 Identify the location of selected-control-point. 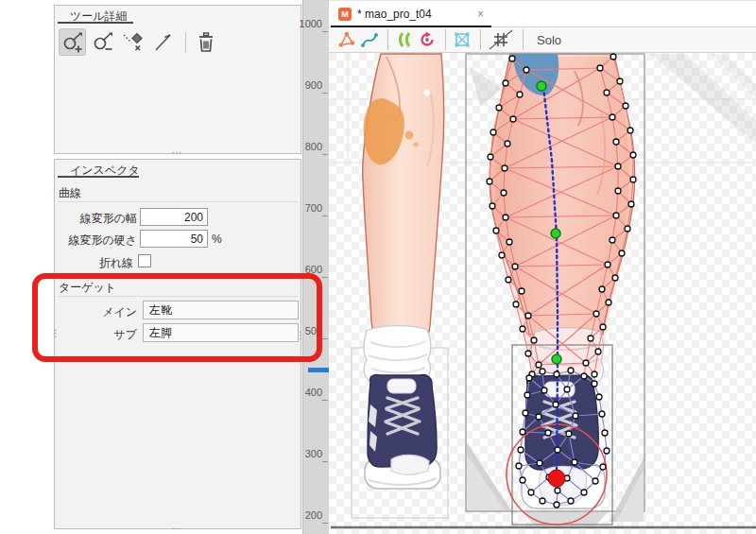
(557, 478).